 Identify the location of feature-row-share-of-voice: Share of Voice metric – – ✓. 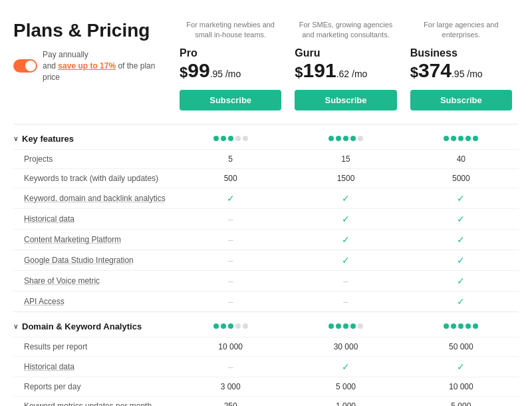
(266, 281).